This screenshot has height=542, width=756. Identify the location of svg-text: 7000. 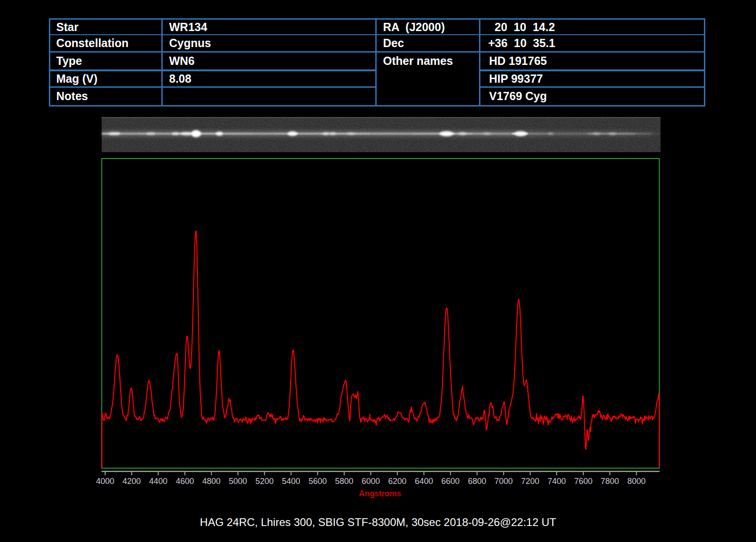
(504, 481).